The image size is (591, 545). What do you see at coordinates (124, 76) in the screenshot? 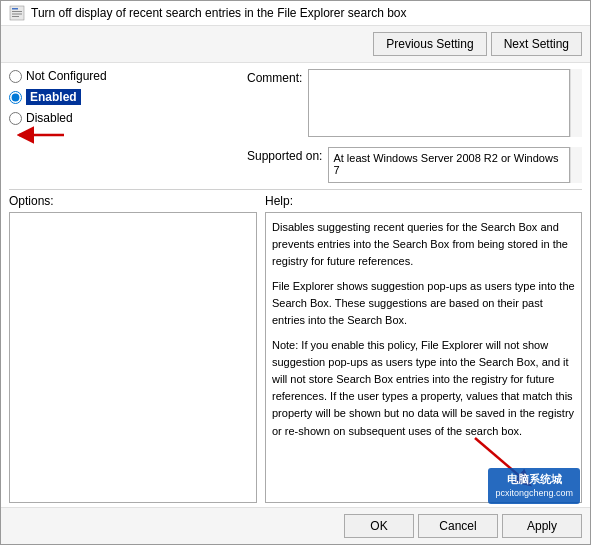
I see `not-configured-option: Not Configured` at bounding box center [124, 76].